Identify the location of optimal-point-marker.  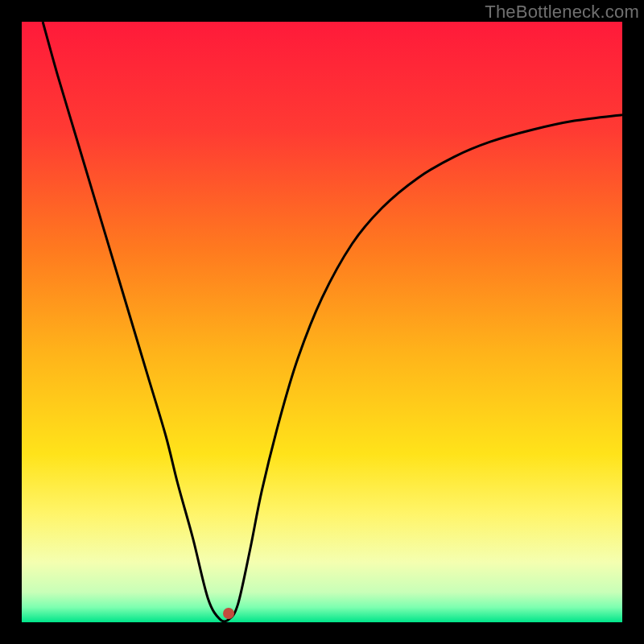
(229, 613).